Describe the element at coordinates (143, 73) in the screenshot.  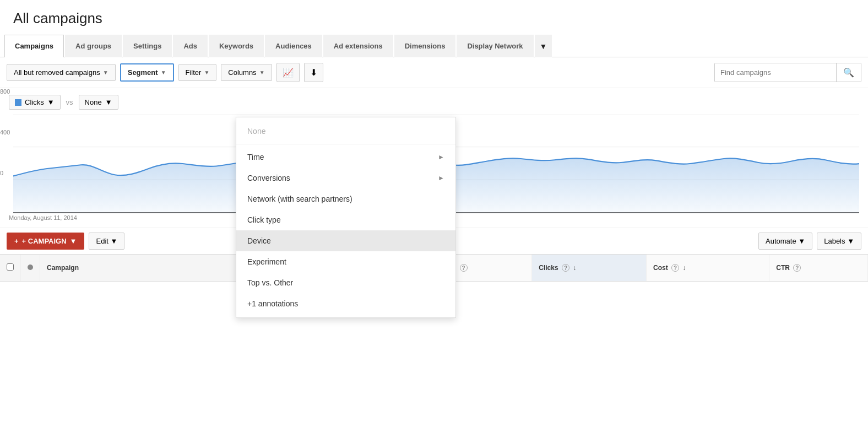
I see `segment-label: Segment` at that location.